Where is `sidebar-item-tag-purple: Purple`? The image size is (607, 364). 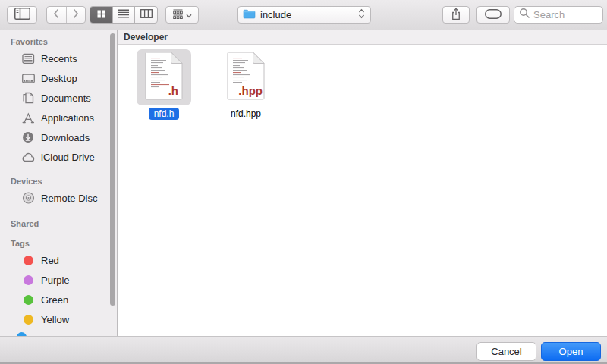
sidebar-item-tag-purple: Purple is located at coordinates (58, 280).